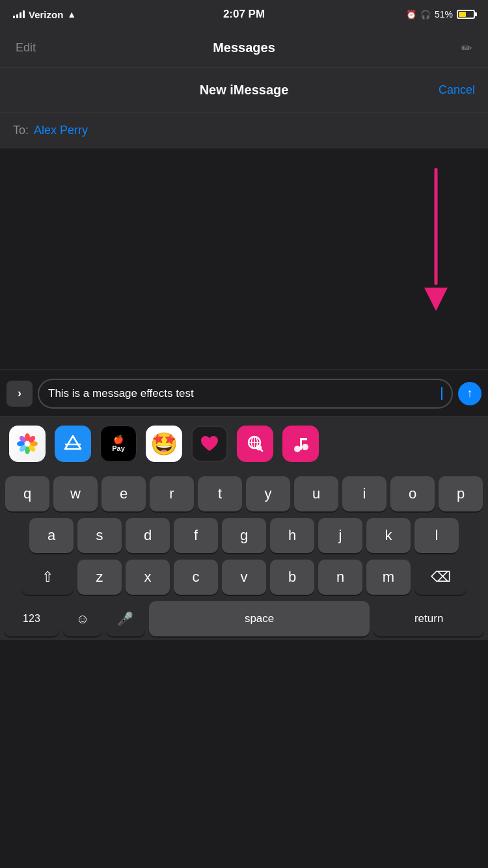 The height and width of the screenshot is (868, 488). Describe the element at coordinates (388, 577) in the screenshot. I see `key-m: m` at that location.